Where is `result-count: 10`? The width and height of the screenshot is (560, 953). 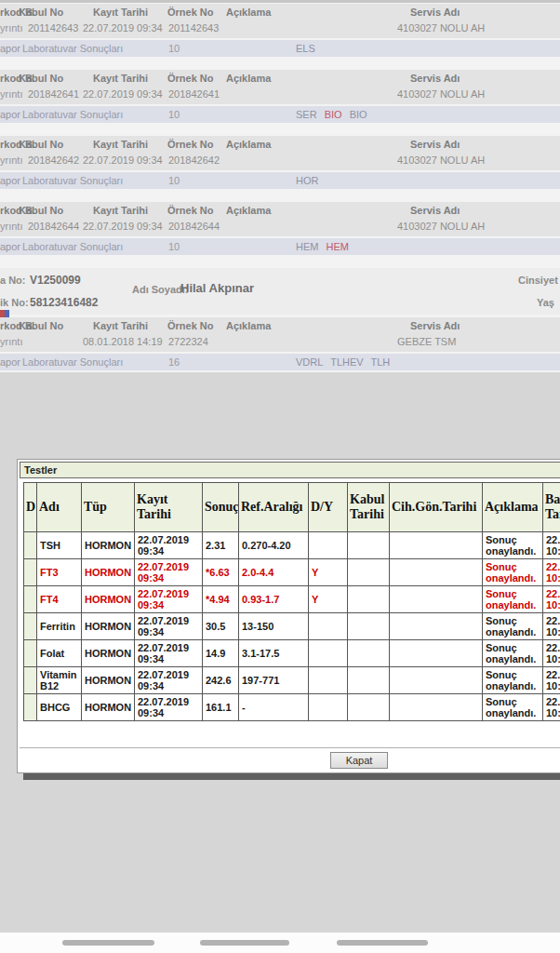
result-count: 10 is located at coordinates (174, 48).